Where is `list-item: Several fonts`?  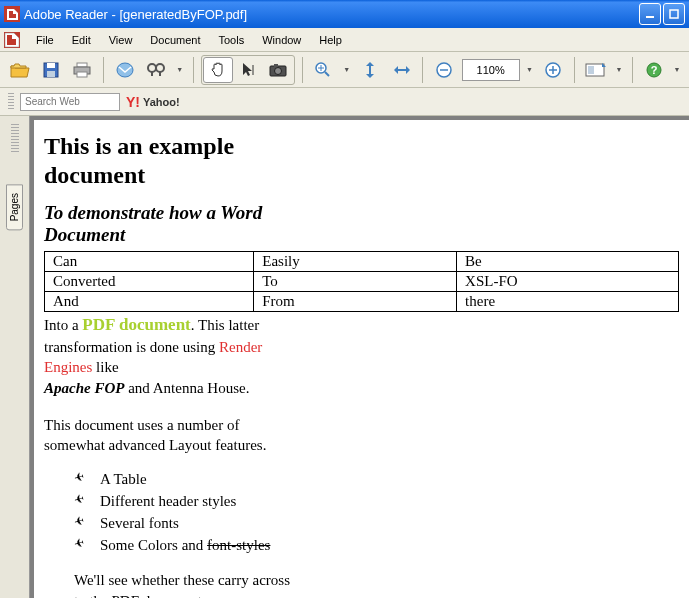
list-item: Several fonts is located at coordinates (376, 524).